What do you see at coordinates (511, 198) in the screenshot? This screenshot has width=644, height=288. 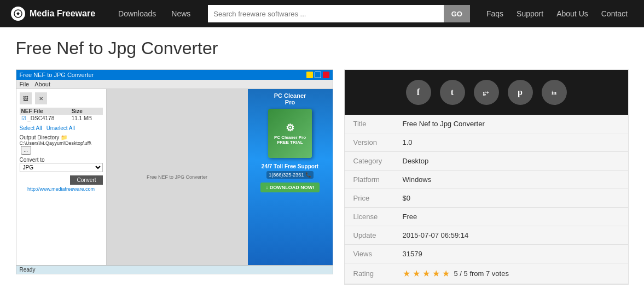 I see `value-price: $0` at bounding box center [511, 198].